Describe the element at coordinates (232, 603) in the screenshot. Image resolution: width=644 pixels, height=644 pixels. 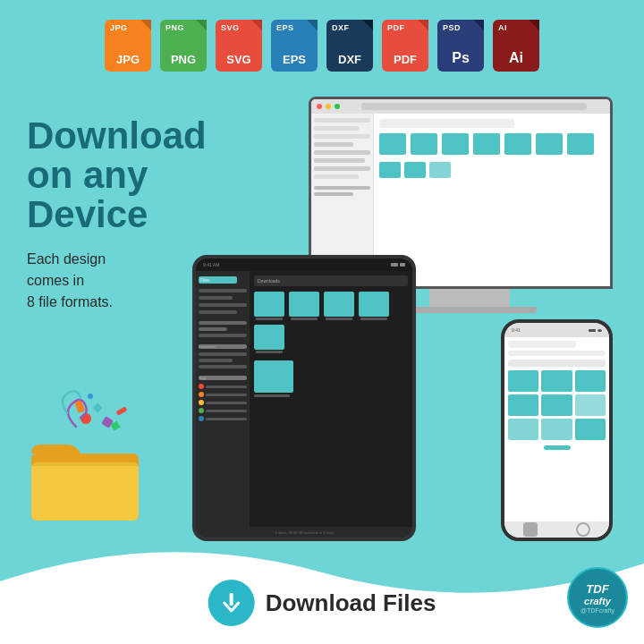
I see `download-icon-circle` at that location.